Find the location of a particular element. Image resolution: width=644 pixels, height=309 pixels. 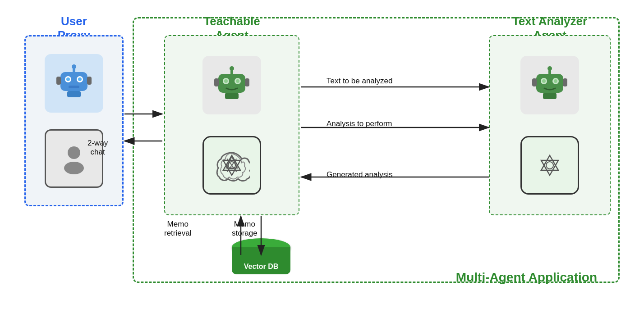

openai-icon is located at coordinates (232, 165).